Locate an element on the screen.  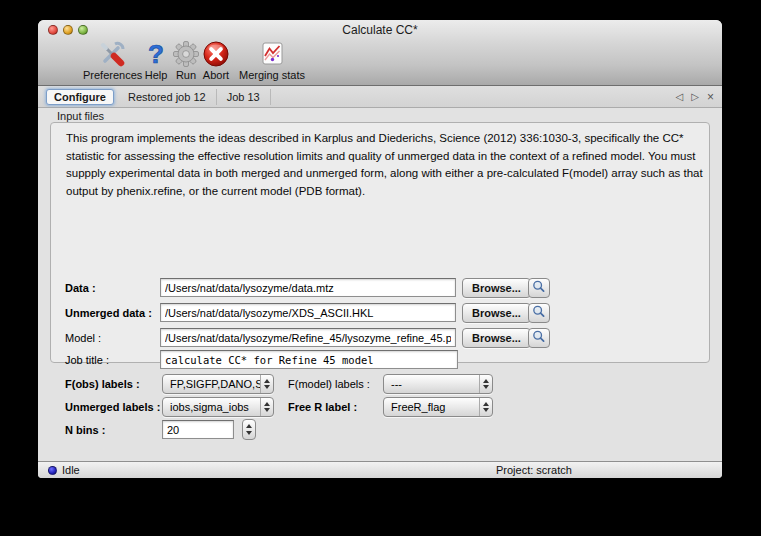
free-r-label-label: Free R label : is located at coordinates (322, 407).